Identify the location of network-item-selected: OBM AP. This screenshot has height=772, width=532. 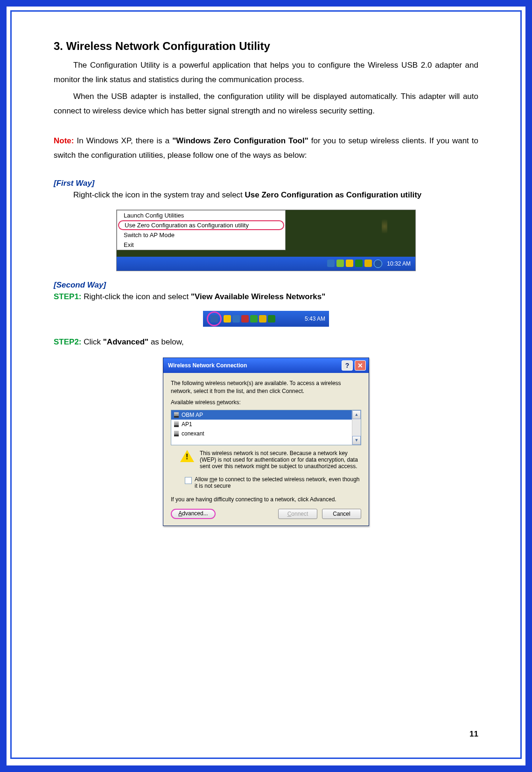
(261, 415).